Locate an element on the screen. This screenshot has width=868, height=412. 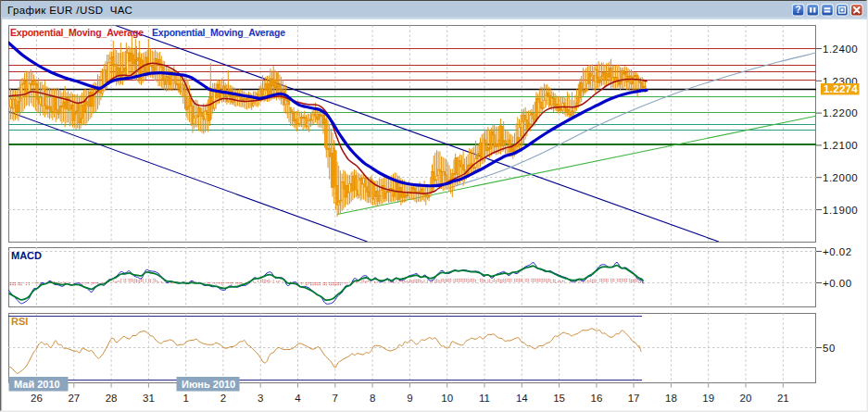
svg-text: 7 is located at coordinates (335, 398).